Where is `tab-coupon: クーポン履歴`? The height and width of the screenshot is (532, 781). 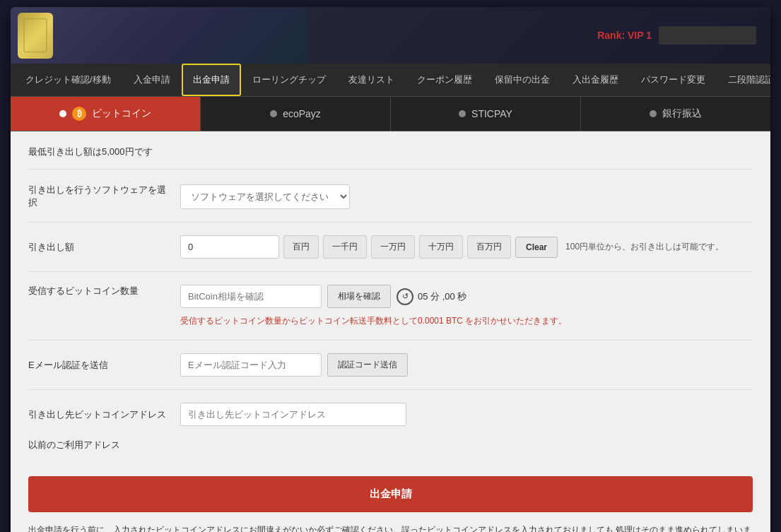 tab-coupon: クーポン履歴 is located at coordinates (445, 80).